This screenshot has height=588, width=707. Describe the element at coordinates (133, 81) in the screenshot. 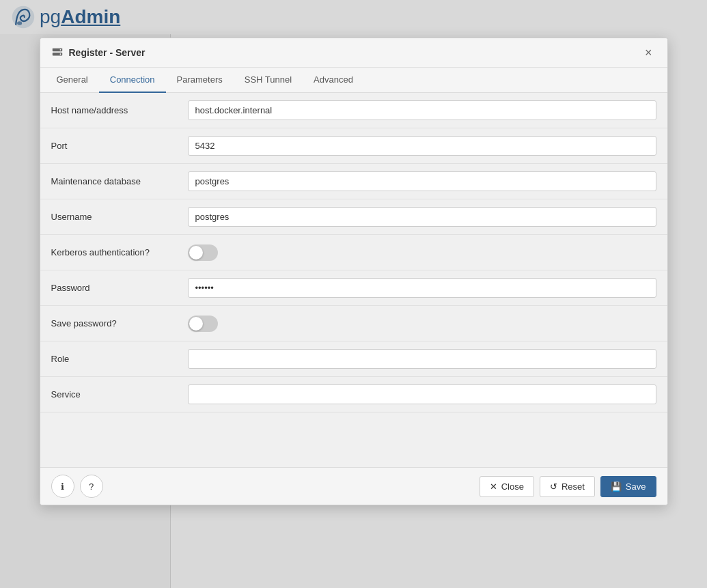

I see `tab-connection: Connection` at that location.